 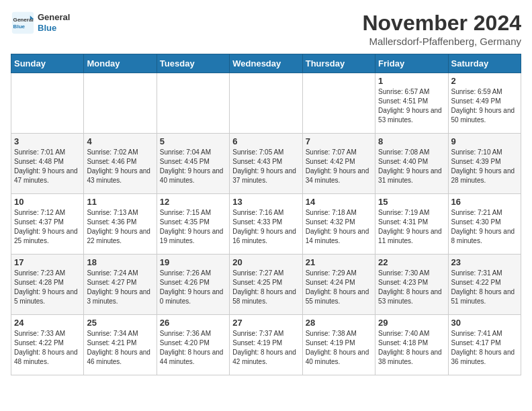 I want to click on day-info: Sunrise: 7:33 AM Sunset: 4:22 PM Dayligh…, so click(x=47, y=348).